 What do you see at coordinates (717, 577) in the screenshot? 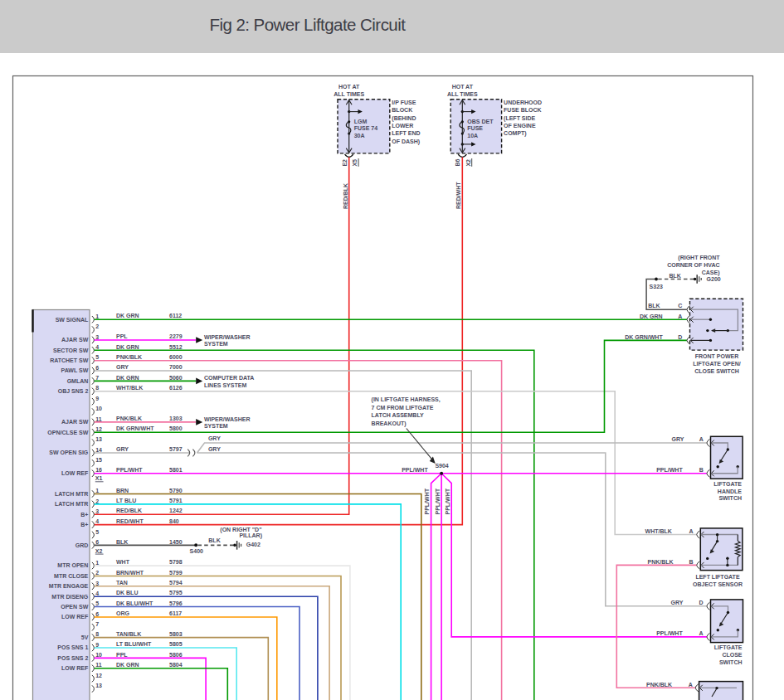
I see `svg-text: LEFT LIFTGATE` at bounding box center [717, 577].